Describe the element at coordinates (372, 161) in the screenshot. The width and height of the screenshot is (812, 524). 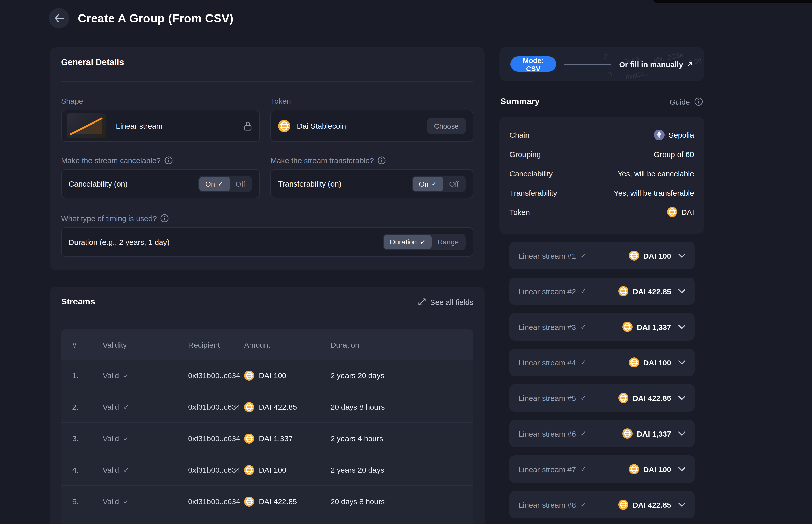
I see `transferable-question: Make the stream transferable?` at that location.